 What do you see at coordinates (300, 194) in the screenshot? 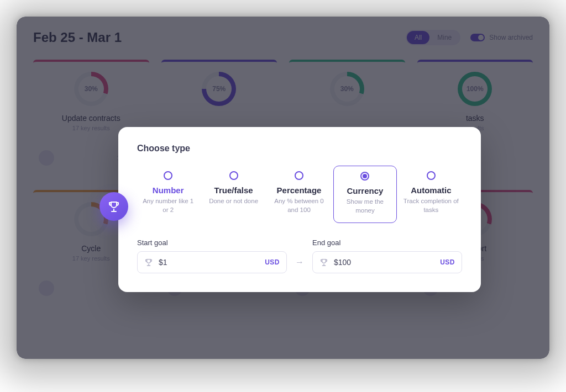
I see `type-options: Number Any number like 1 or 2 True/false…` at bounding box center [300, 194].